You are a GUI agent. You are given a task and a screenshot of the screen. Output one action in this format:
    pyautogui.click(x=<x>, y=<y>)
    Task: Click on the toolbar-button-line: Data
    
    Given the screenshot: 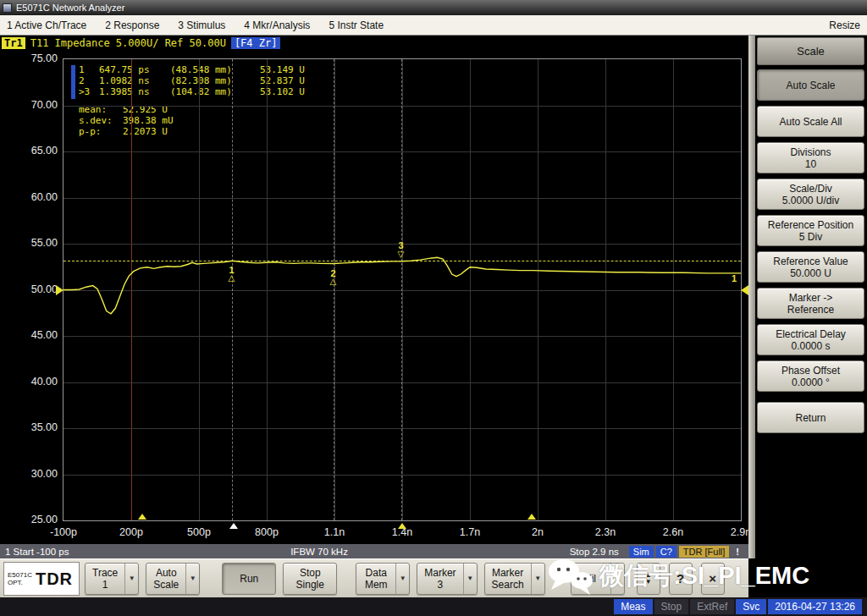 What is the action you would take?
    pyautogui.click(x=376, y=573)
    